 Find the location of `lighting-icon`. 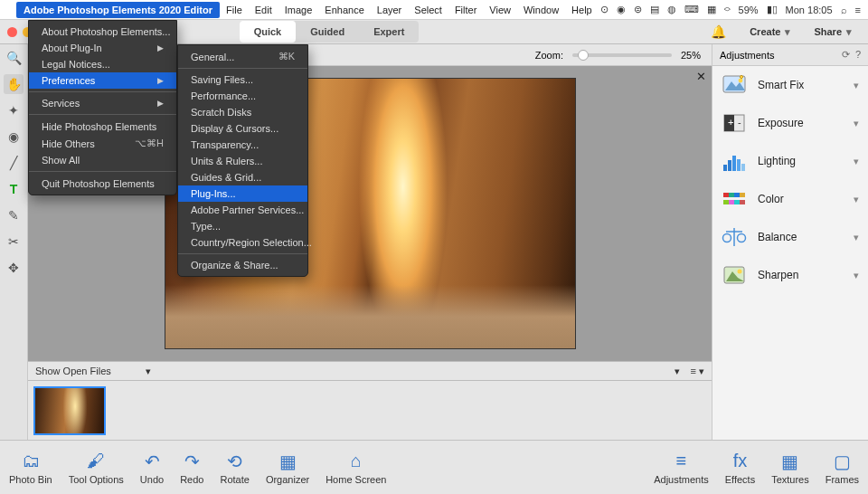

lighting-icon is located at coordinates (734, 161).